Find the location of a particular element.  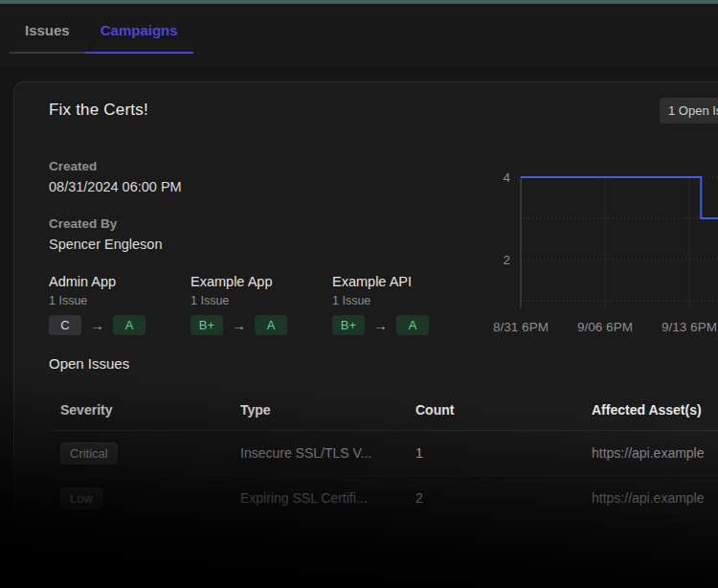

app-name: Example API is located at coordinates (403, 282).